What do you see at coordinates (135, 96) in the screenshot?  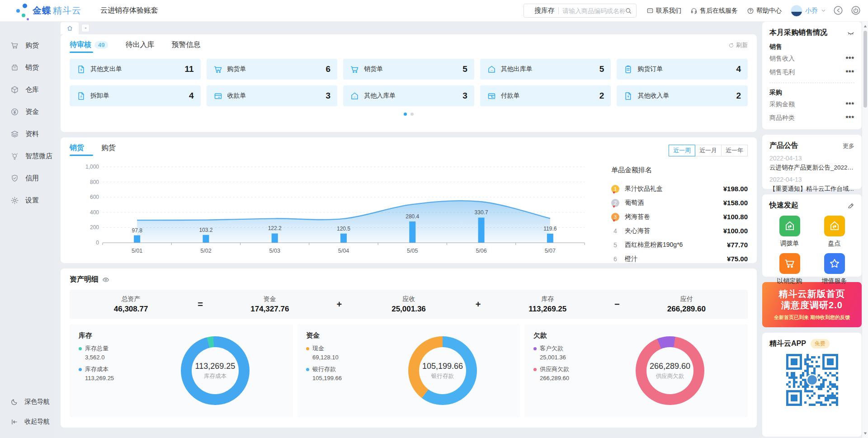 I see `todo-card: #拆卸单4` at bounding box center [135, 96].